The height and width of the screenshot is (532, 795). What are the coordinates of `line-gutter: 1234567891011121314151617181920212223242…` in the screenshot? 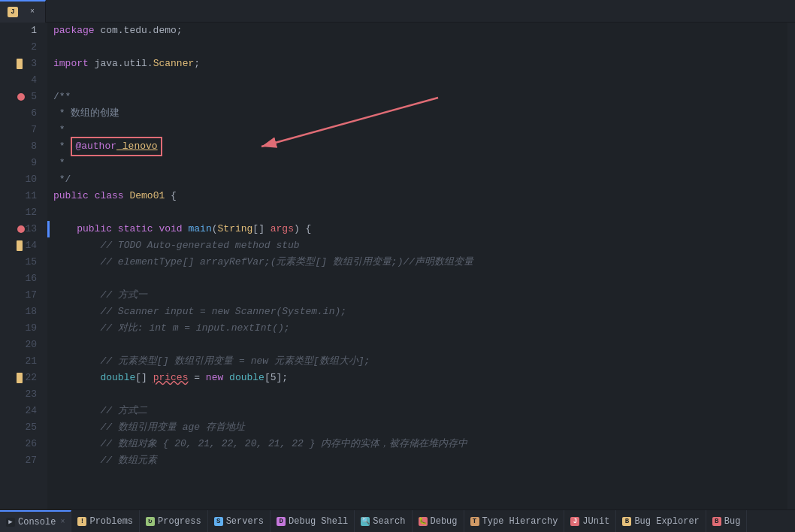 It's located at (30, 266).